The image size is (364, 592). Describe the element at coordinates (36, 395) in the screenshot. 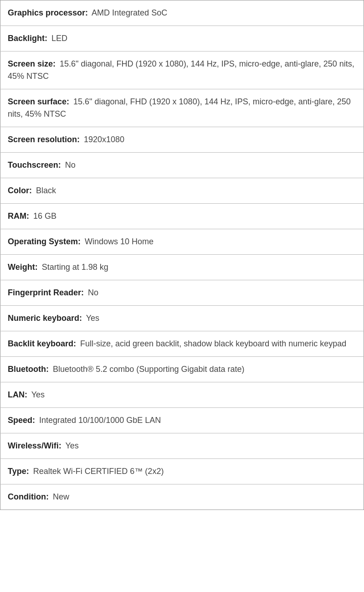

I see `spec-value-lan: Yes` at that location.